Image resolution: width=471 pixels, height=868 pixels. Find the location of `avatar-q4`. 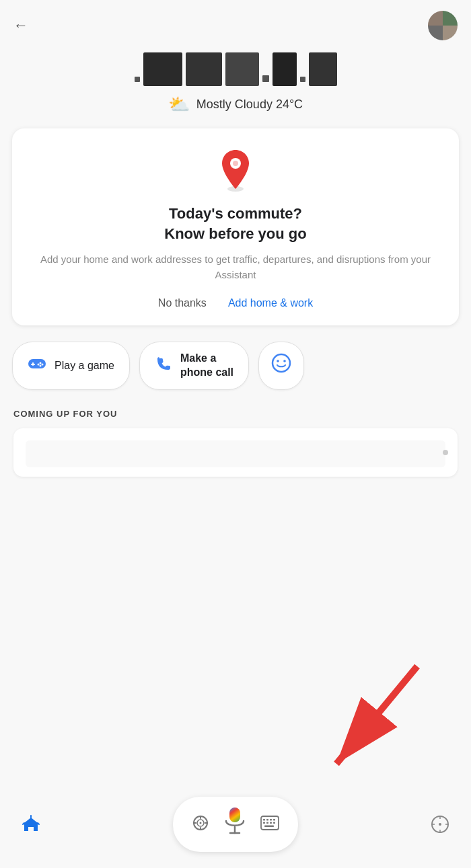

avatar-q4 is located at coordinates (450, 33).